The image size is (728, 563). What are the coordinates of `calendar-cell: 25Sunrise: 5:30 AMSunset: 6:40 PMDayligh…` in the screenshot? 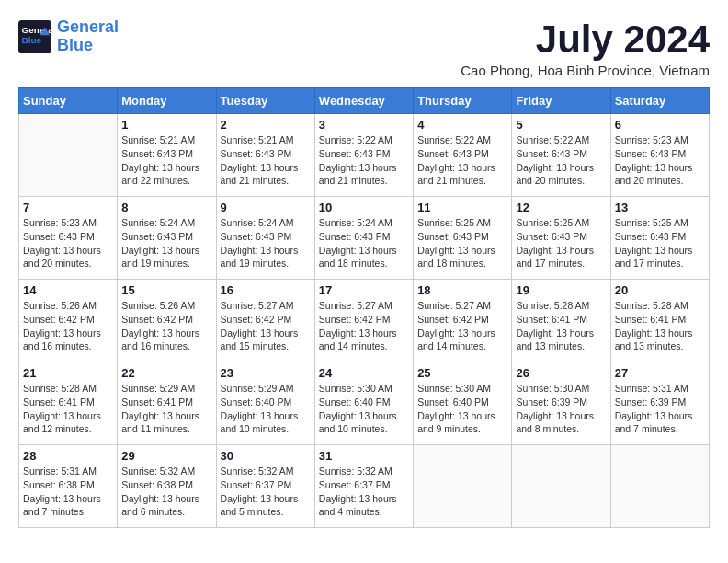 It's located at (463, 404).